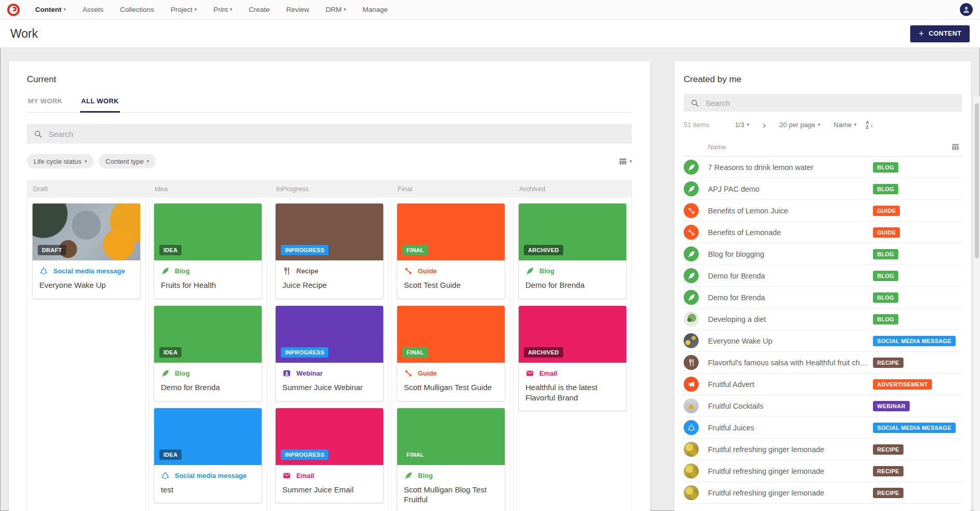  I want to click on column-options-button: ▾, so click(625, 161).